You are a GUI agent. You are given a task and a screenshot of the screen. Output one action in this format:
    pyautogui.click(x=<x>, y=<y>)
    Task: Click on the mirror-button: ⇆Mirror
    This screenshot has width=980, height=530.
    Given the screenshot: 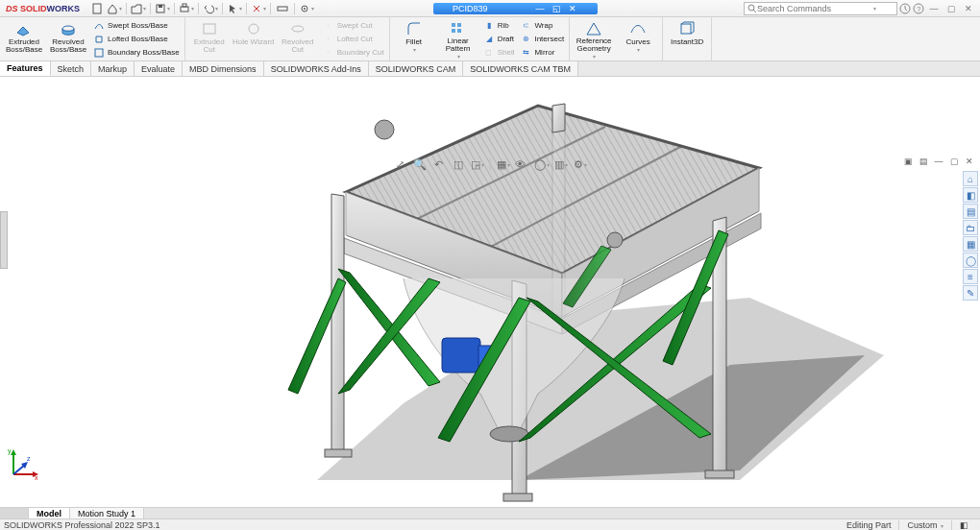 What is the action you would take?
    pyautogui.click(x=542, y=53)
    